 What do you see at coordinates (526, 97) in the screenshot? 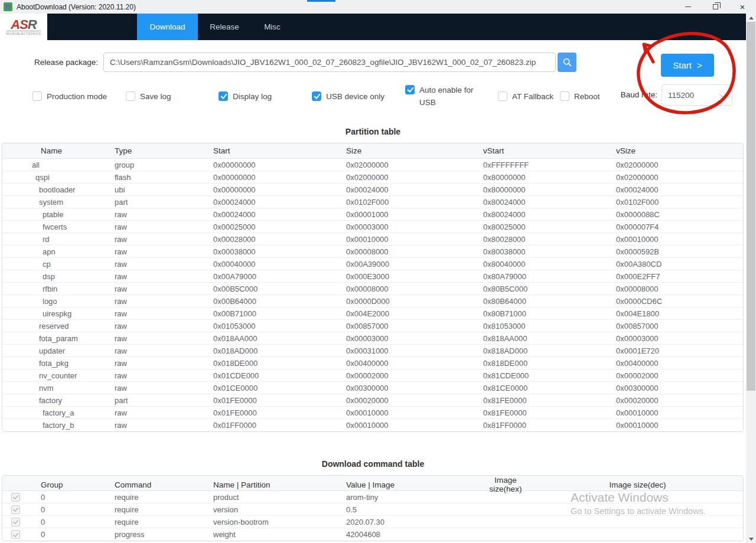
I see `checkbox-item-at-fallback: AT Fallback` at bounding box center [526, 97].